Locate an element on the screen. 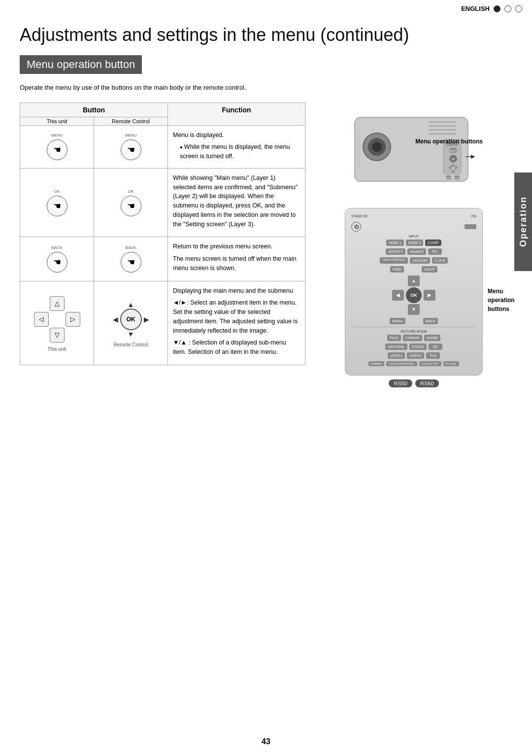 This screenshot has width=532, height=756. lens-ap-btn: LENS AP is located at coordinates (420, 260).